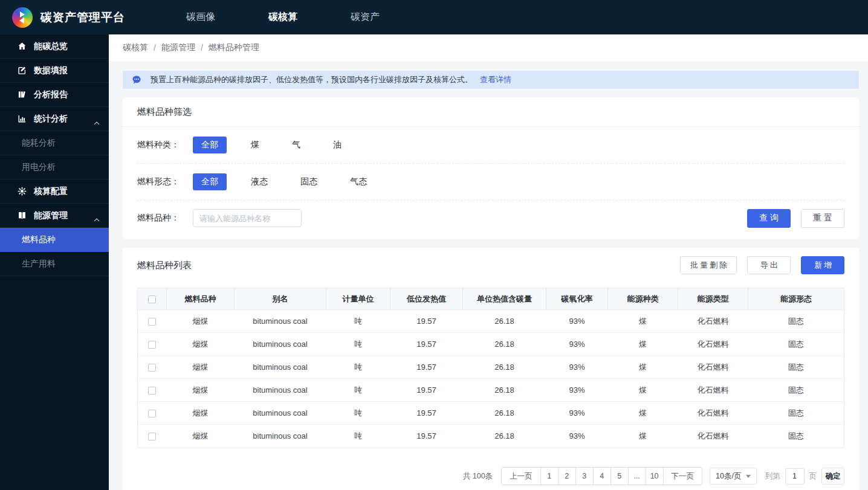 The height and width of the screenshot is (490, 868). What do you see at coordinates (637, 476) in the screenshot?
I see `page-ellipsis: ...` at bounding box center [637, 476].